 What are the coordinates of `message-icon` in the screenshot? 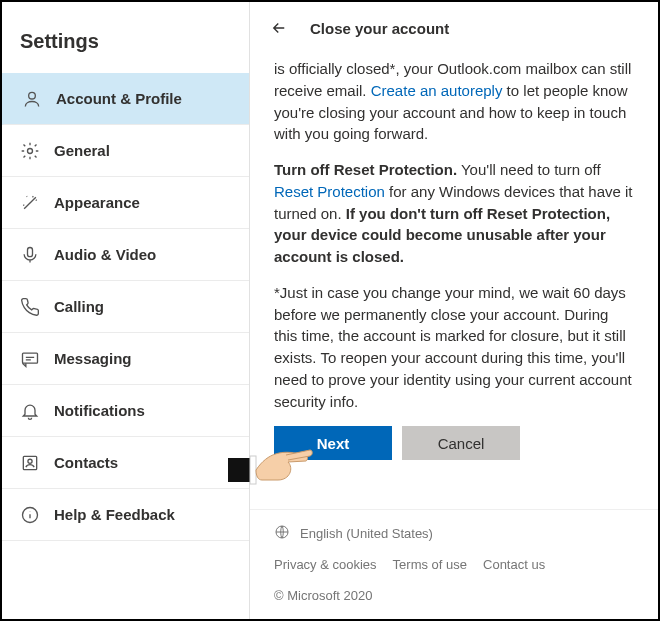 It's located at (30, 359).